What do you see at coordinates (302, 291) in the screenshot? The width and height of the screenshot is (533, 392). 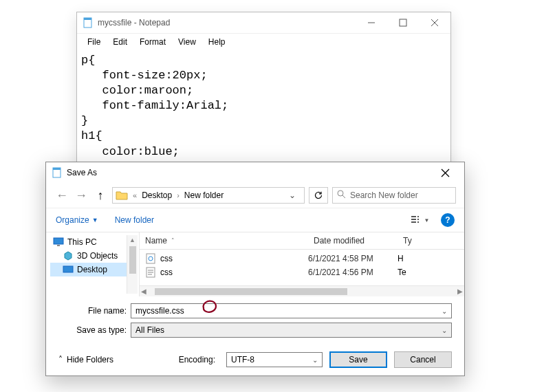 I see `file-list-hscroll: ◀ ▶` at bounding box center [302, 291].